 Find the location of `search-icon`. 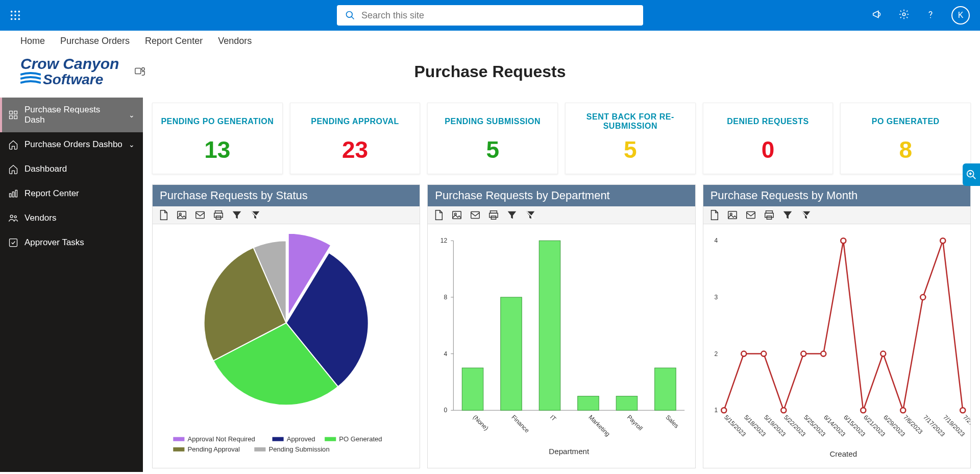

search-icon is located at coordinates (350, 15).